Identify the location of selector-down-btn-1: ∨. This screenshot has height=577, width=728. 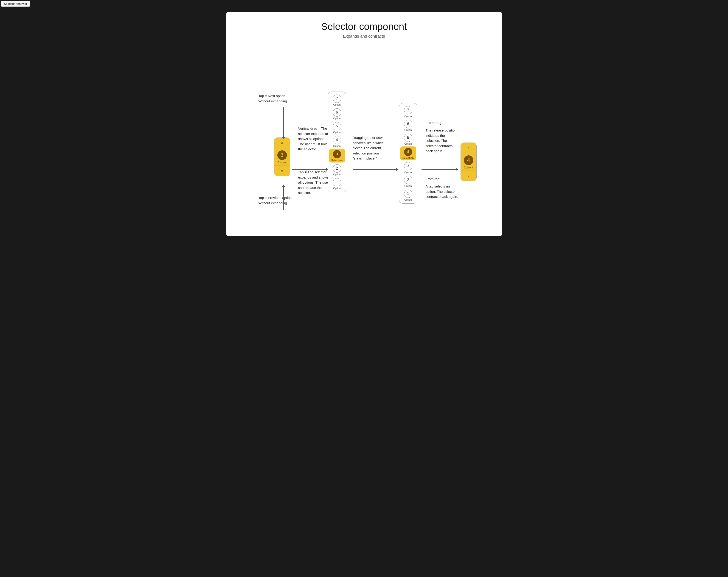
(282, 171).